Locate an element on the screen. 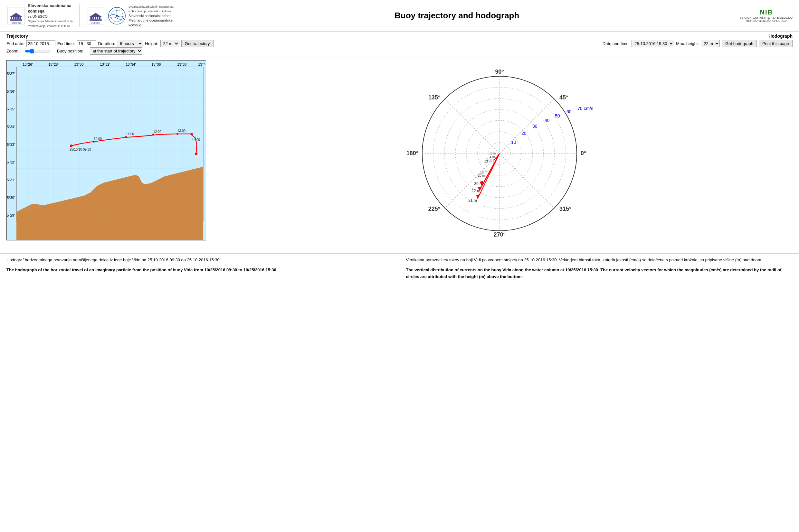  hodograph-section-title: Hodograph is located at coordinates (781, 36).